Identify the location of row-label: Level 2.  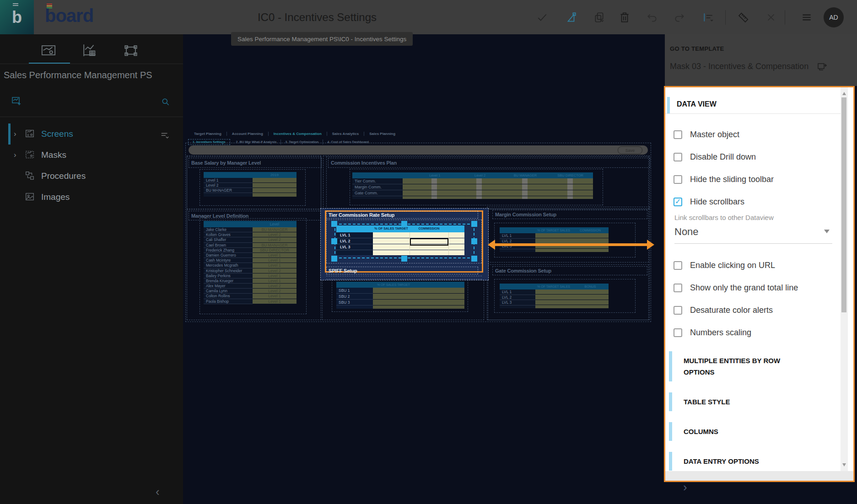
(228, 186).